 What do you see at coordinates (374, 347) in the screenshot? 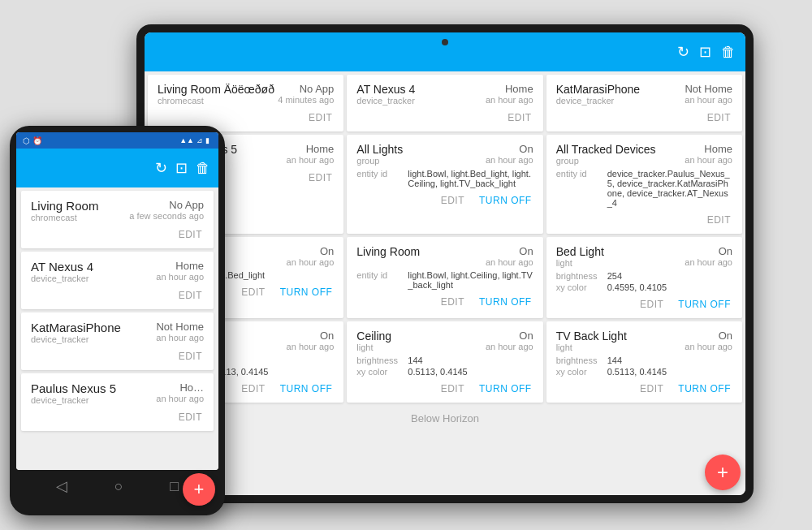
I see `tablet-card-sub: light` at bounding box center [374, 347].